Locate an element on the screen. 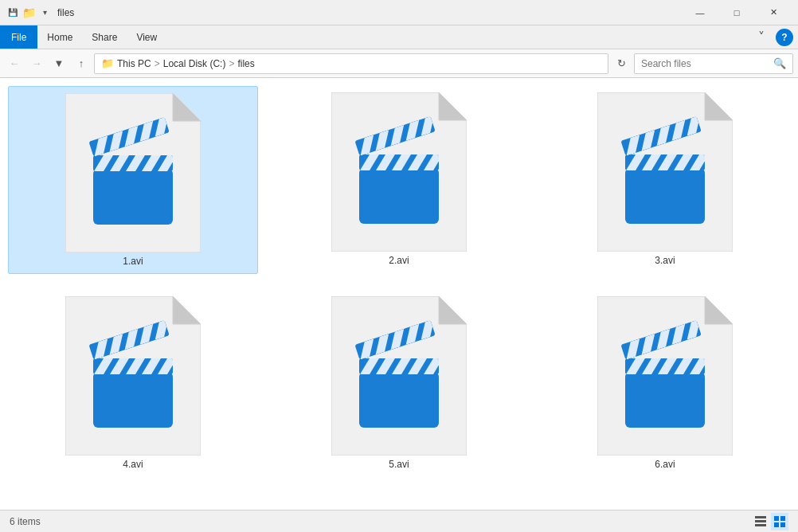  refresh-button: ↻ is located at coordinates (621, 64).